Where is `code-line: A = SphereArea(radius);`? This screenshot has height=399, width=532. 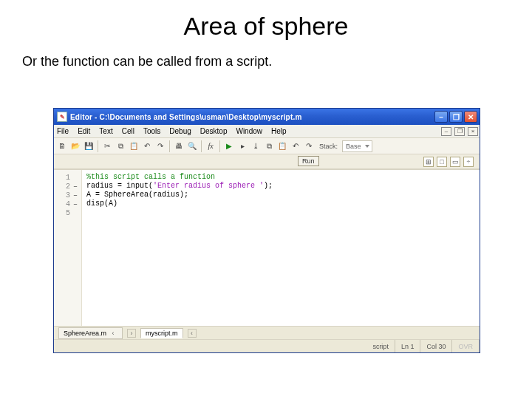
code-line: A = SphereArea(radius); is located at coordinates (281, 195).